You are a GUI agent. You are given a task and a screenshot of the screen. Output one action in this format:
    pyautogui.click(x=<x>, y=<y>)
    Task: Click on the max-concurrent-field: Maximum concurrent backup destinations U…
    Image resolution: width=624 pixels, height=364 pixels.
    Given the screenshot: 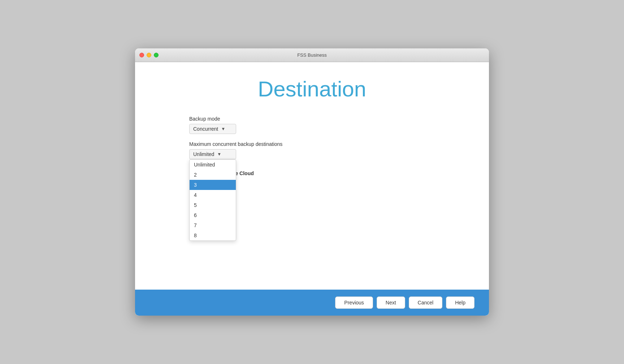 What is the action you would take?
    pyautogui.click(x=312, y=150)
    